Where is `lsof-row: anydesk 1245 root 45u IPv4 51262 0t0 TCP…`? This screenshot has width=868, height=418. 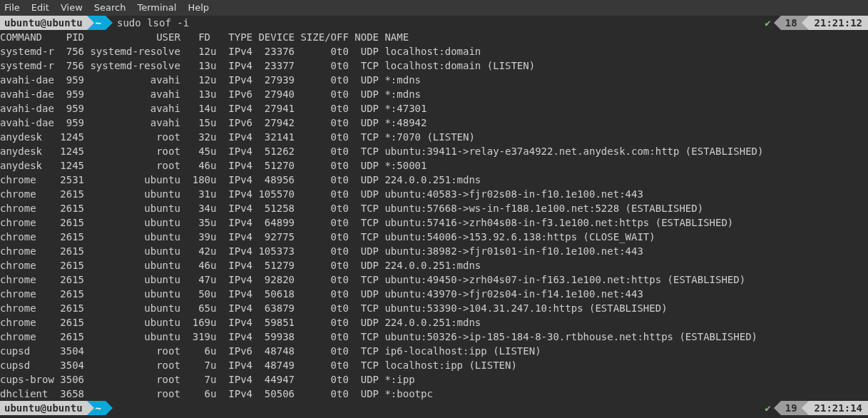 lsof-row: anydesk 1245 root 45u IPv4 51262 0t0 TCP… is located at coordinates (434, 151).